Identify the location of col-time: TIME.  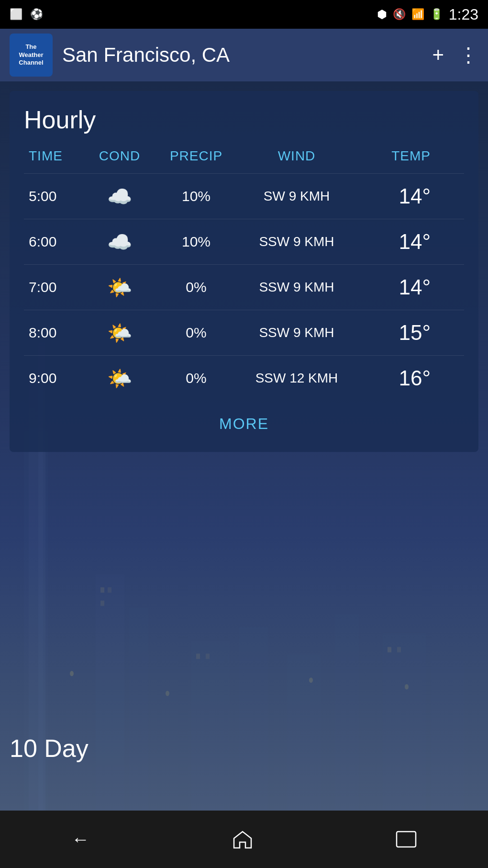
(57, 156).